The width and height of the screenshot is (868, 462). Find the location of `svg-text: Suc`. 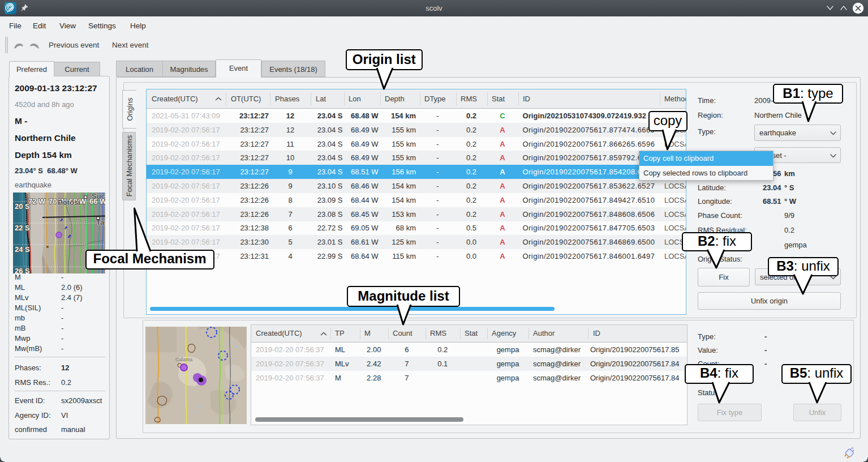

svg-text: Suc is located at coordinates (98, 196).